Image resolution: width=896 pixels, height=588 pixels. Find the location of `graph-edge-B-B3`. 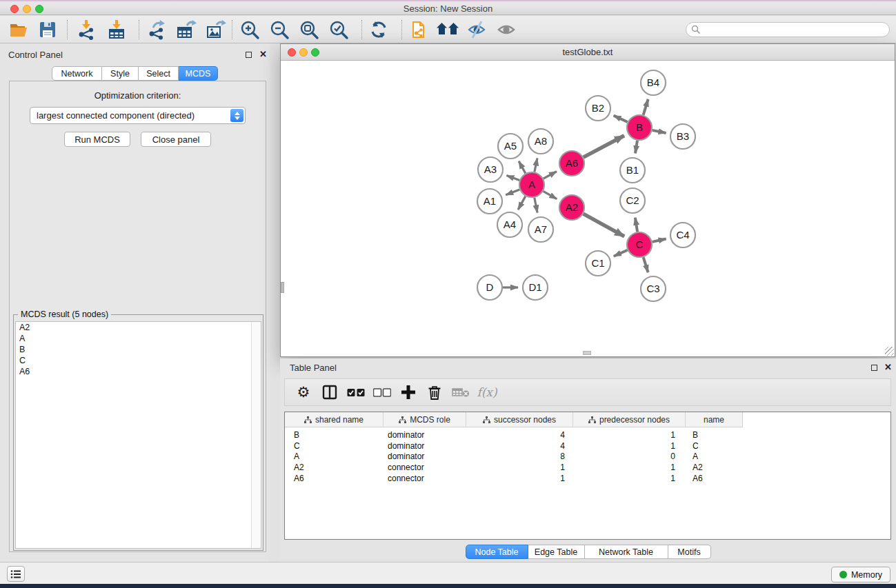

graph-edge-B-B3 is located at coordinates (659, 132).